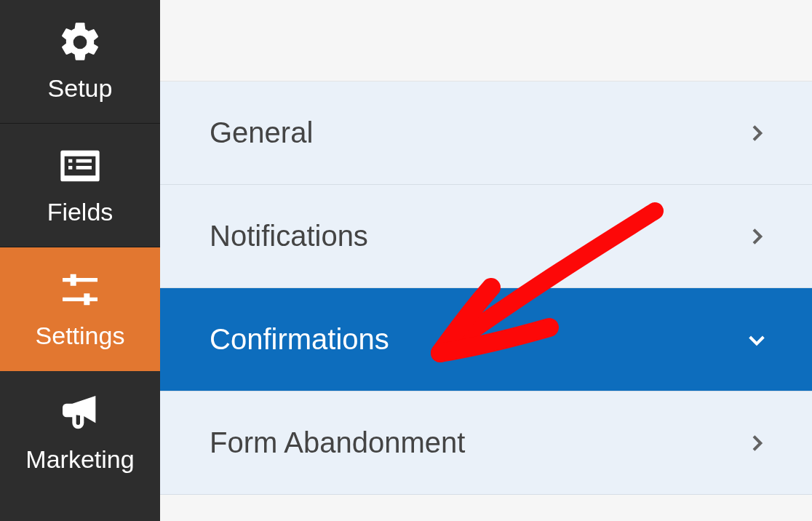  Describe the element at coordinates (80, 212) in the screenshot. I see `sidebar-item-label: Fields` at that location.